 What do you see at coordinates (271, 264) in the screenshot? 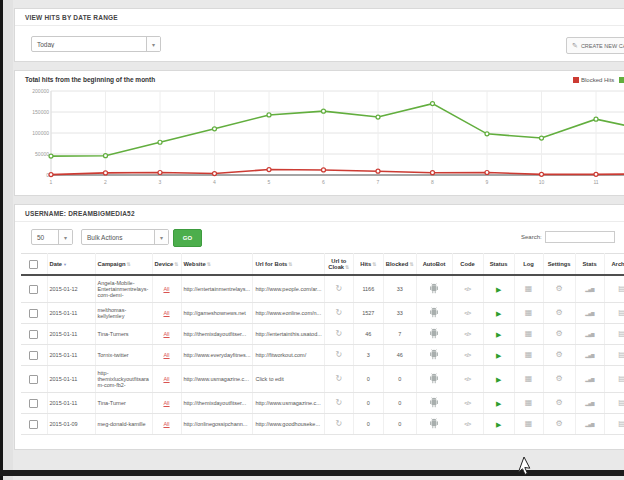
I see `column-label: Url for Bots` at bounding box center [271, 264].